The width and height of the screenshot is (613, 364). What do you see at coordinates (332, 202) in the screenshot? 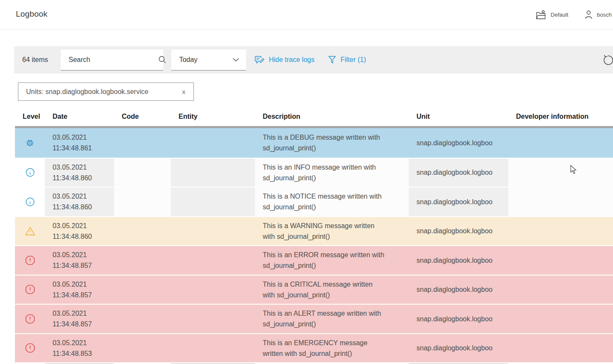
I see `description-cell: This is a NOTICE message written with sd…` at bounding box center [332, 202].